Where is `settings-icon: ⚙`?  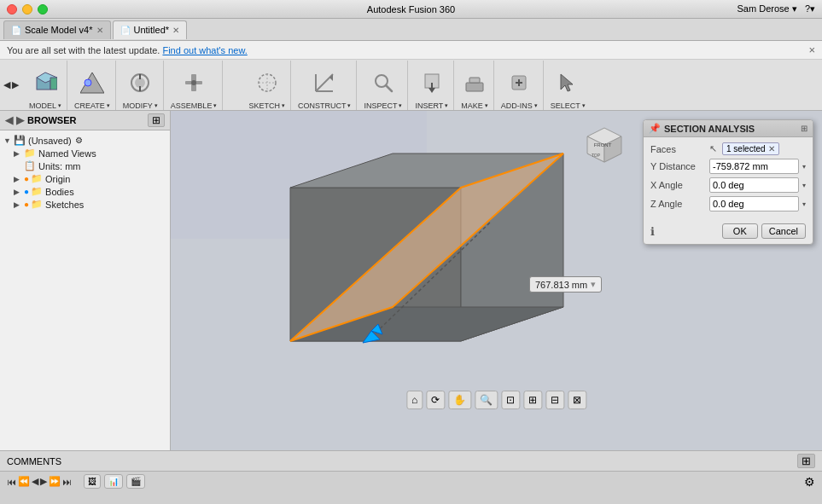 settings-icon: ⚙ is located at coordinates (809, 482).